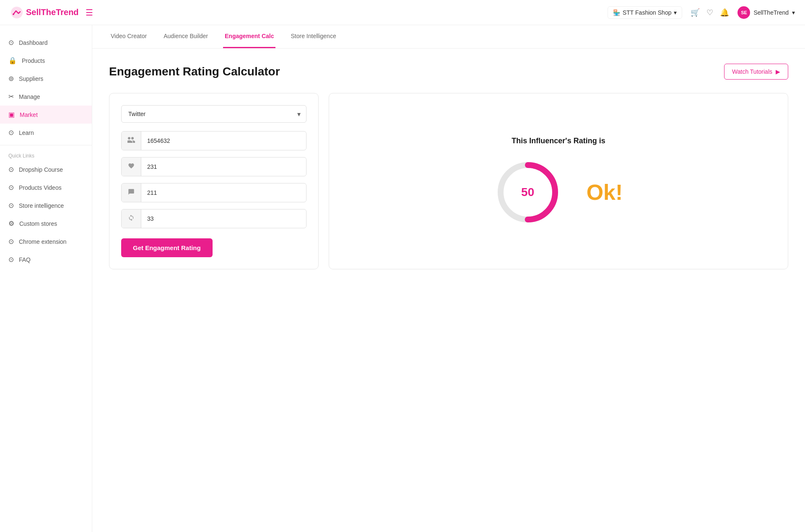 The height and width of the screenshot is (532, 805). What do you see at coordinates (558, 192) in the screenshot?
I see `result-content: 50 Ok!` at bounding box center [558, 192].